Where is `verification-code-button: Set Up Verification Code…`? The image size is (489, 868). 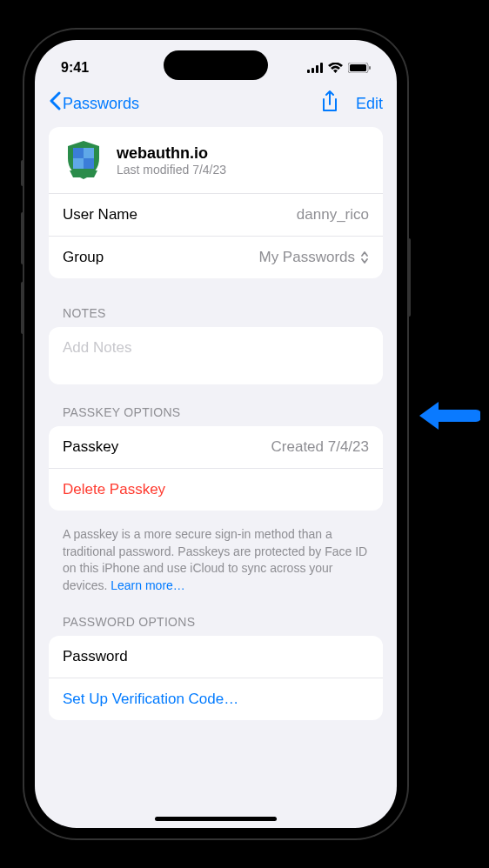 verification-code-button: Set Up Verification Code… is located at coordinates (216, 699).